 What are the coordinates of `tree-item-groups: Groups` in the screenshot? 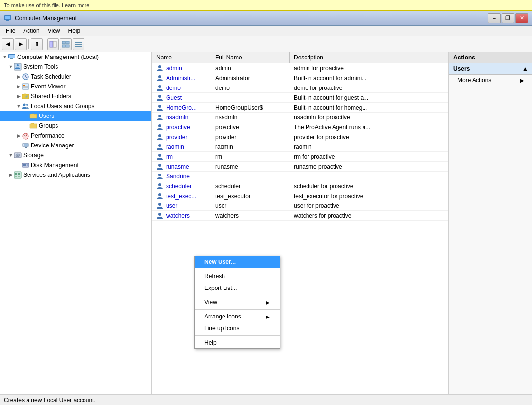 It's located at (76, 126).